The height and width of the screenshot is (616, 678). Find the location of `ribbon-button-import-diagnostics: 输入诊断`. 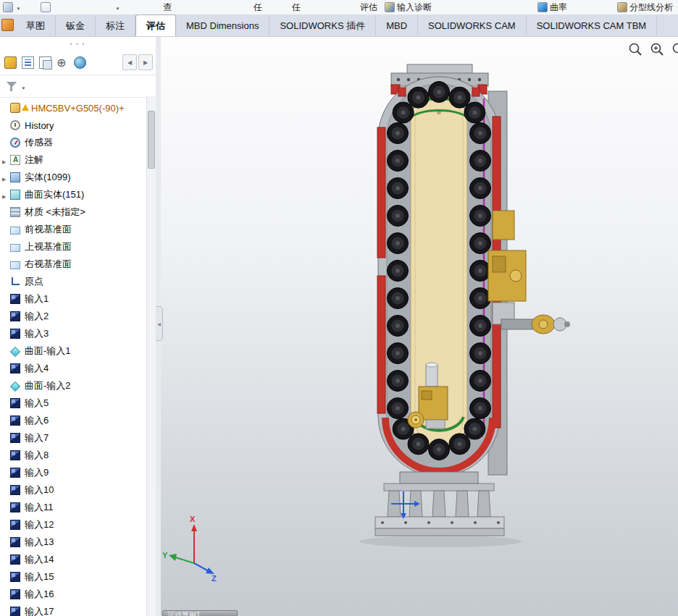

ribbon-button-import-diagnostics: 输入诊断 is located at coordinates (409, 7).